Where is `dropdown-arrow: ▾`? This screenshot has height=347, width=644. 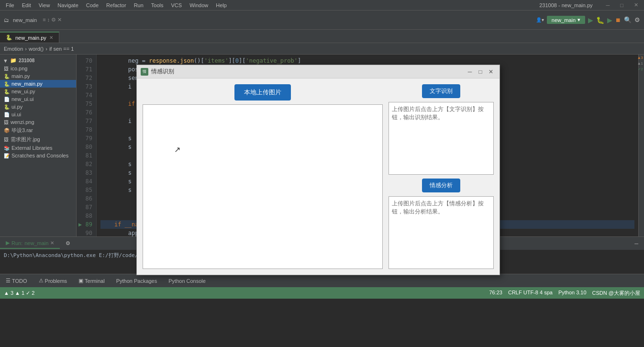 dropdown-arrow: ▾ is located at coordinates (579, 20).